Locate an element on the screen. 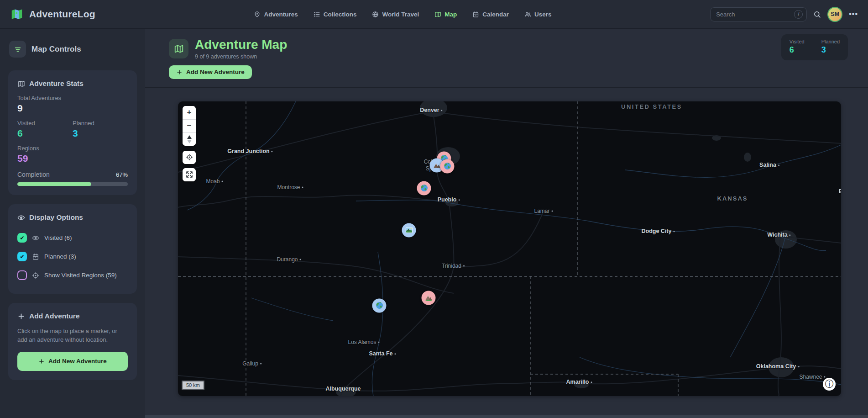 This screenshot has width=868, height=418. add-new-adventure-button-sidebar: Add New Adventure is located at coordinates (73, 361).